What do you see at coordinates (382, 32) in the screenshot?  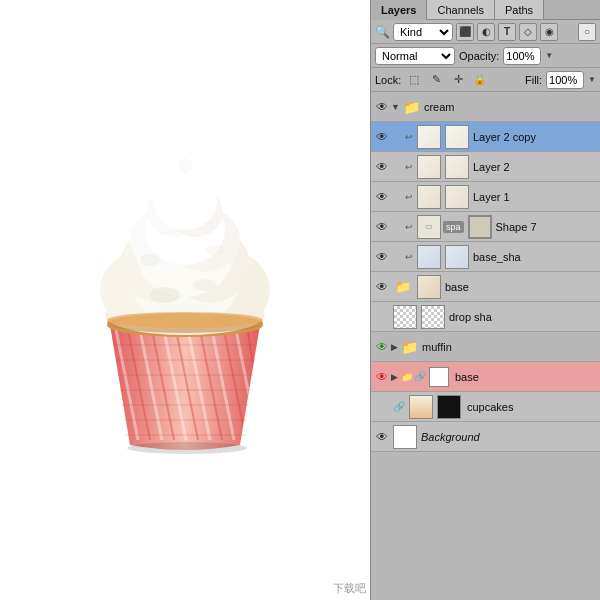 I see `search-icon: 🔍` at bounding box center [382, 32].